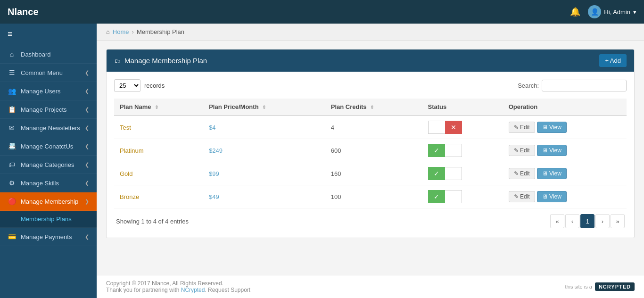 This screenshot has height=298, width=644. Describe the element at coordinates (178, 287) in the screenshot. I see `footer-left: Copyright © 2017 Nlance, All Rights Rese…` at that location.